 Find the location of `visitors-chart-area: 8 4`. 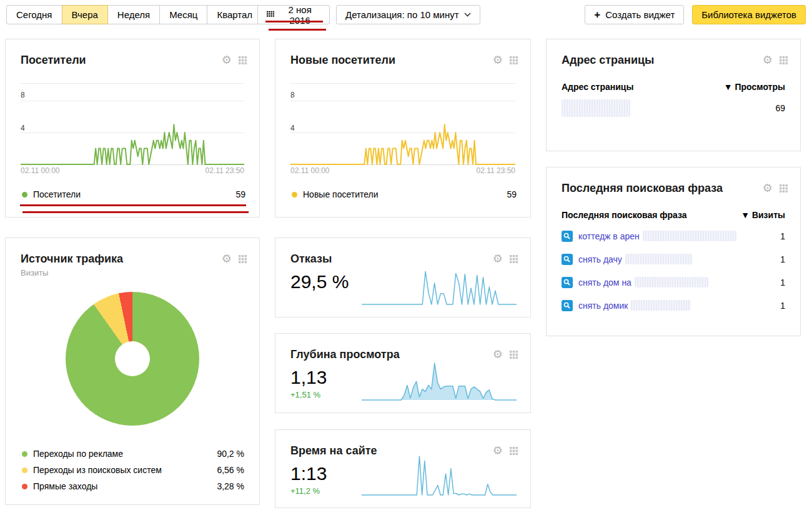

visitors-chart-area: 8 4 is located at coordinates (132, 124).